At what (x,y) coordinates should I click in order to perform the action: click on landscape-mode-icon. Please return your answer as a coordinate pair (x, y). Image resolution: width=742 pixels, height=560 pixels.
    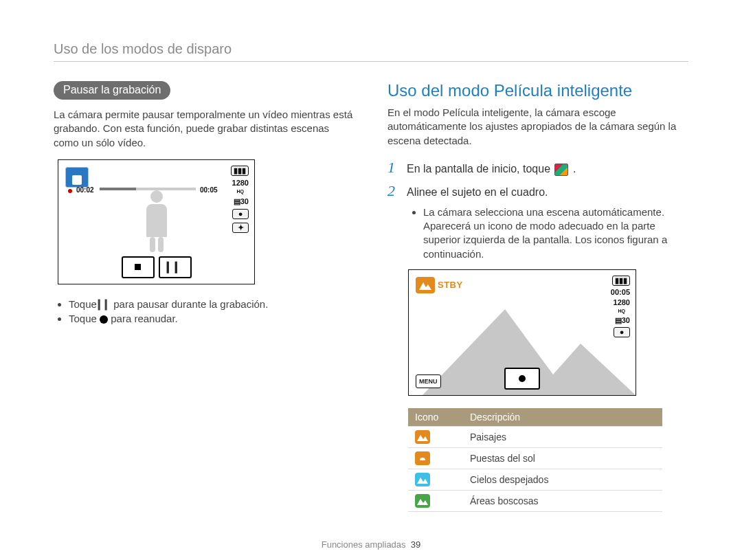
    Looking at the image, I should click on (425, 285).